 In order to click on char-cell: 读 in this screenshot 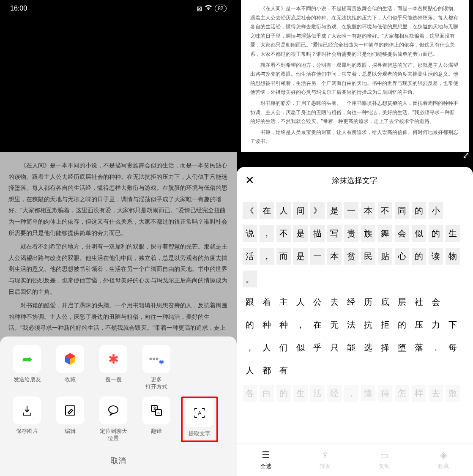, I will do `click(436, 256)`.